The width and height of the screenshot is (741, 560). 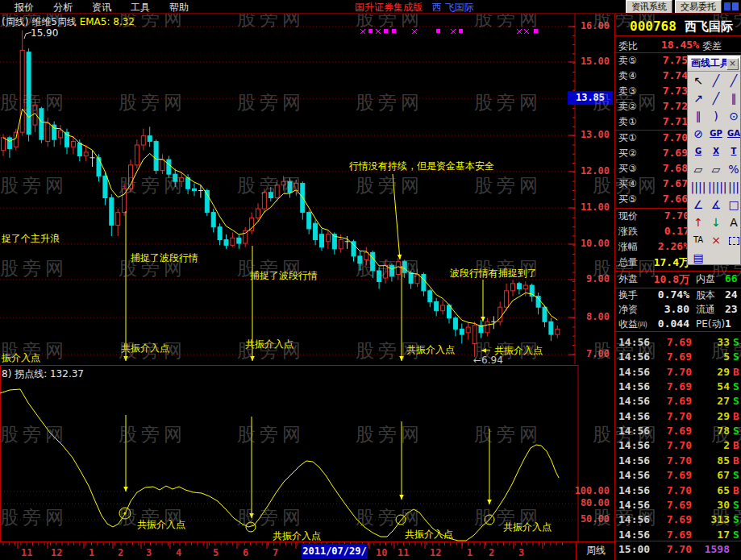 I want to click on tape-volume: 17, so click(x=711, y=535).